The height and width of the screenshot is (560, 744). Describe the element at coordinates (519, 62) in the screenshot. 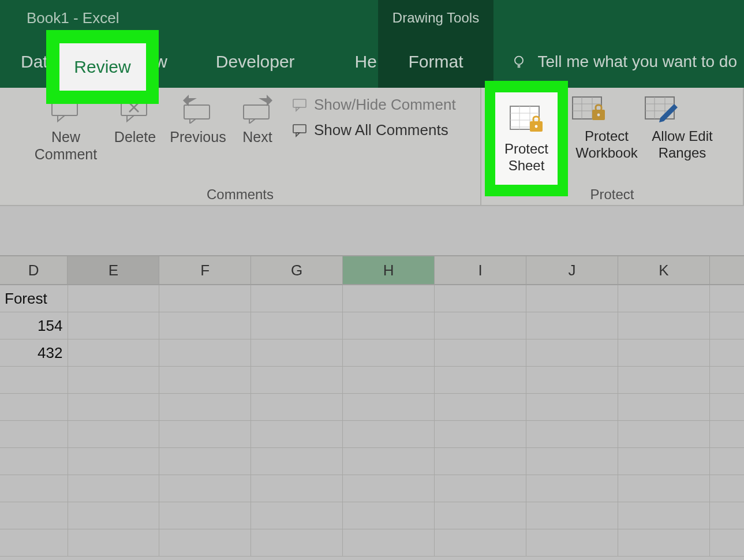

I see `lightbulb-icon` at that location.